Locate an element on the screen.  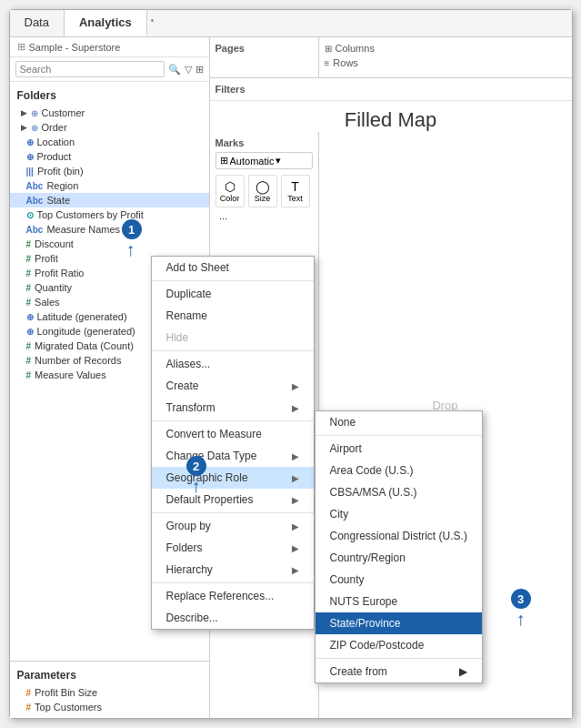
menu-replace-references: Replace References... is located at coordinates (233, 596).